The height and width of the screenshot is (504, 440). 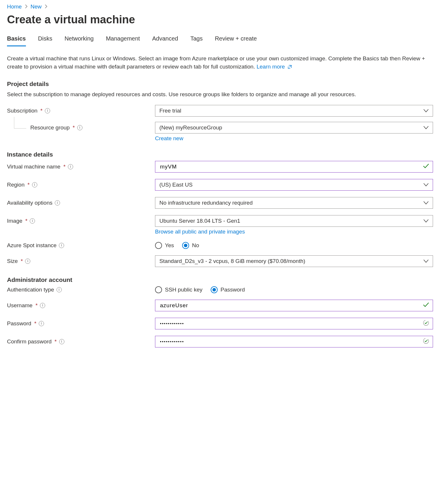 What do you see at coordinates (81, 203) in the screenshot?
I see `label-availability: Availability options i` at bounding box center [81, 203].